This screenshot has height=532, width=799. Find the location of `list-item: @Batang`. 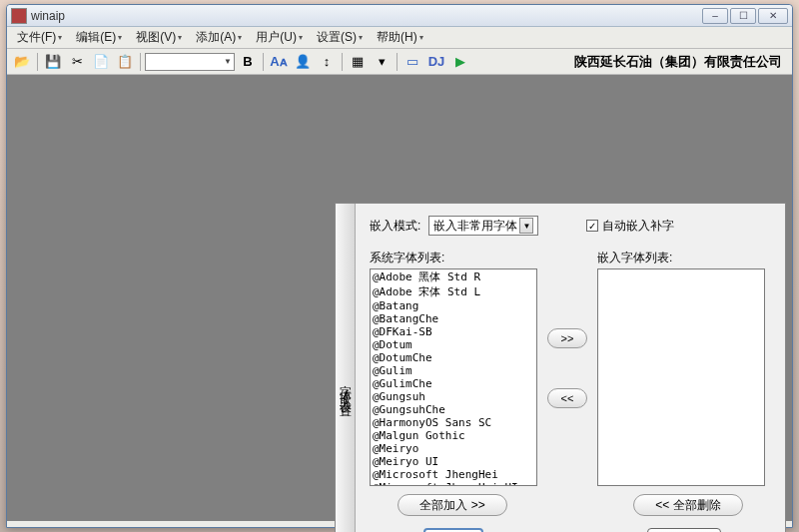

list-item: @Batang is located at coordinates (453, 305).